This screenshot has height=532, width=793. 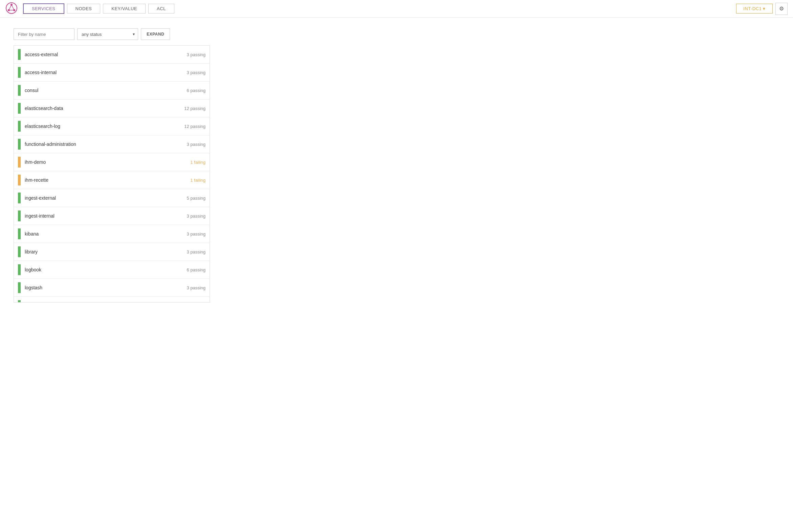 I want to click on service-row: consul6 passing, so click(x=112, y=90).